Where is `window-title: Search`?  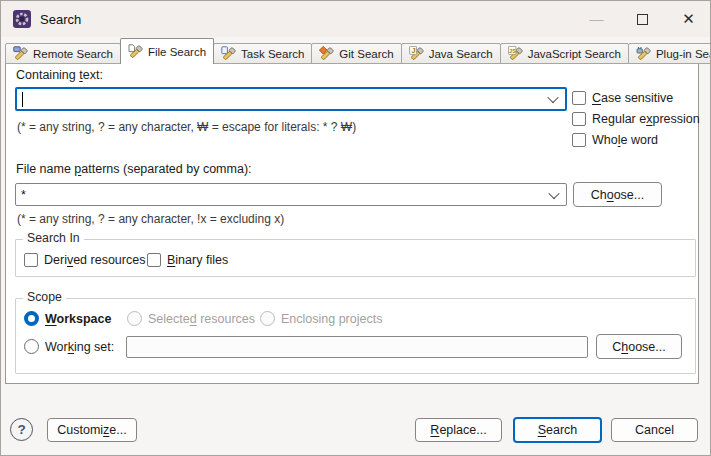 window-title: Search is located at coordinates (60, 20).